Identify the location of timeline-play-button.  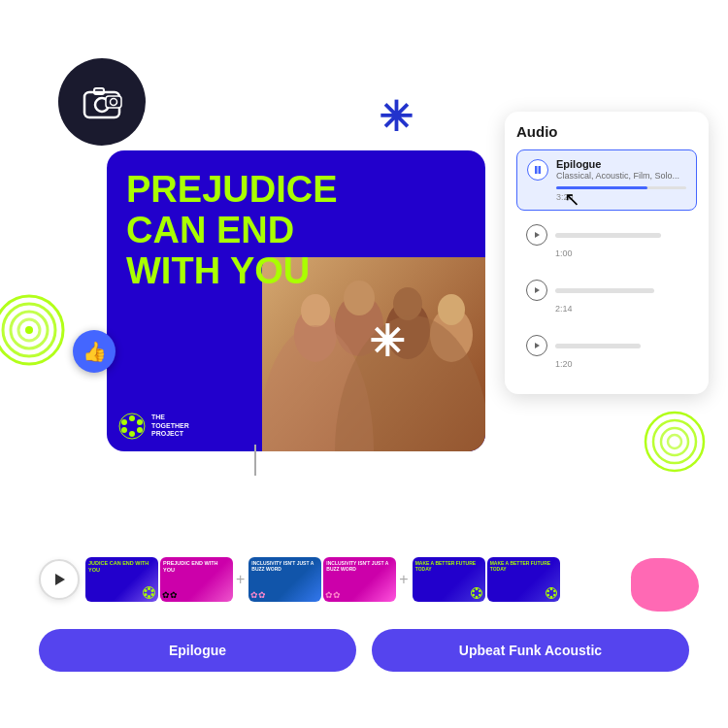
(59, 579).